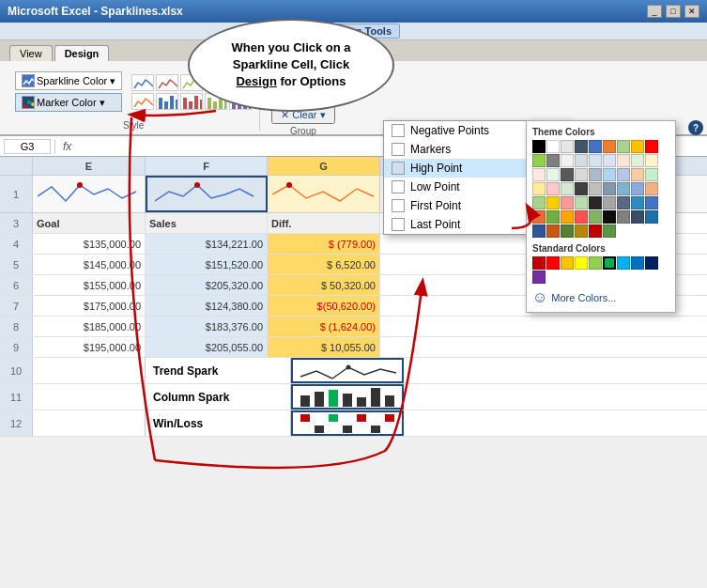 The image size is (707, 588). Describe the element at coordinates (347, 396) in the screenshot. I see `column-spark-visual` at that location.